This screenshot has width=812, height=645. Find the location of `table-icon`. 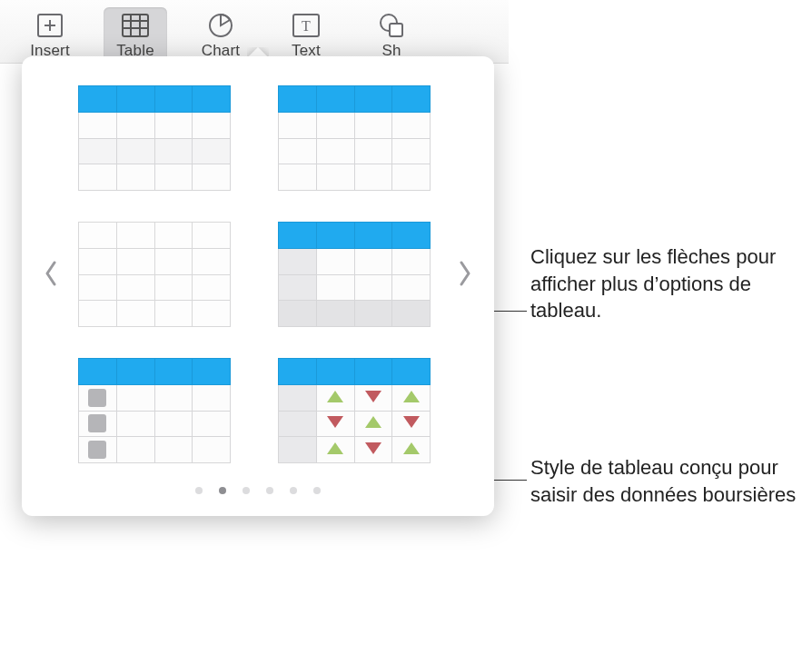

table-icon is located at coordinates (135, 25).